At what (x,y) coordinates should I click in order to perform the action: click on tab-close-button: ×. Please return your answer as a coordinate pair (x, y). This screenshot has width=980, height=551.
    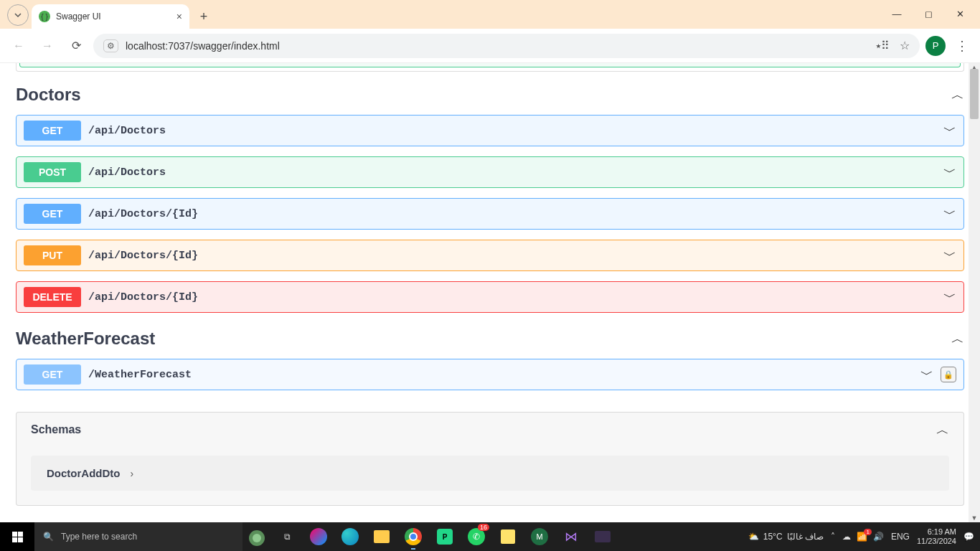
    Looking at the image, I should click on (179, 17).